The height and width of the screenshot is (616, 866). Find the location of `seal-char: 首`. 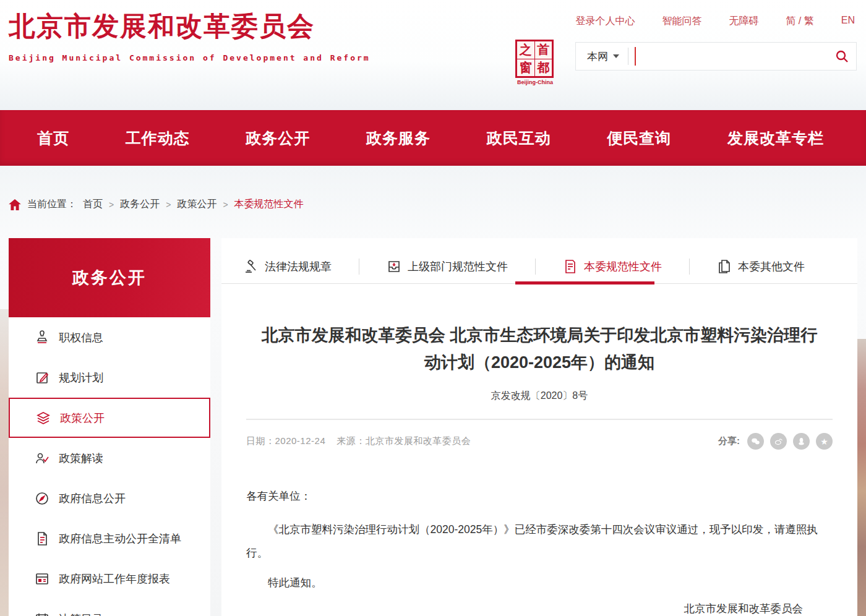

seal-char: 首 is located at coordinates (544, 50).